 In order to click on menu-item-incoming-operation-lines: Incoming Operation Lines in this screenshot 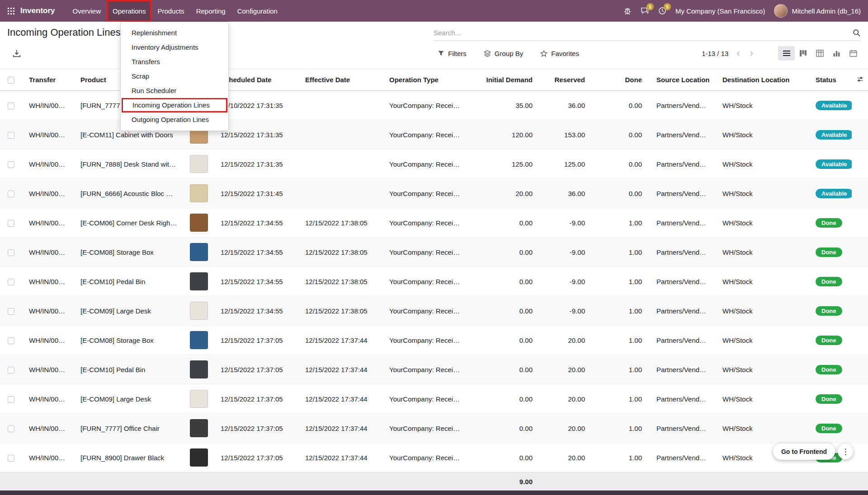, I will do `click(175, 105)`.